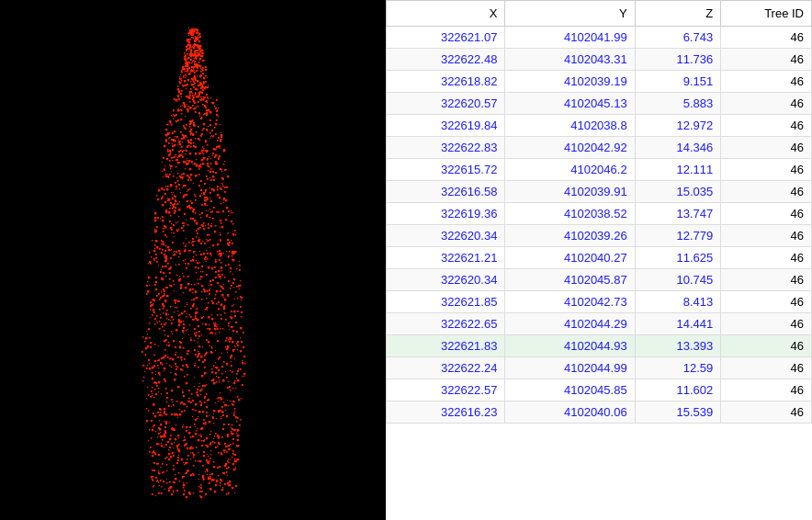 The image size is (812, 520). Describe the element at coordinates (678, 280) in the screenshot. I see `table-cell-z: 10.745` at that location.